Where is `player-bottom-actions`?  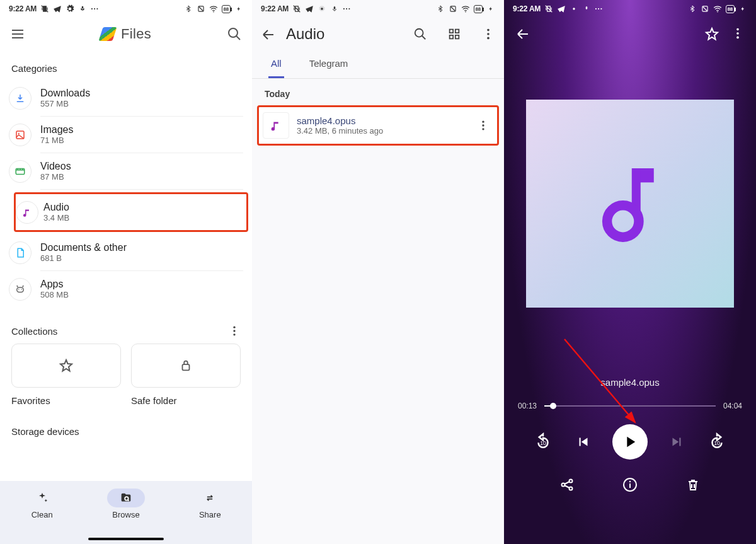
player-bottom-actions is located at coordinates (630, 485).